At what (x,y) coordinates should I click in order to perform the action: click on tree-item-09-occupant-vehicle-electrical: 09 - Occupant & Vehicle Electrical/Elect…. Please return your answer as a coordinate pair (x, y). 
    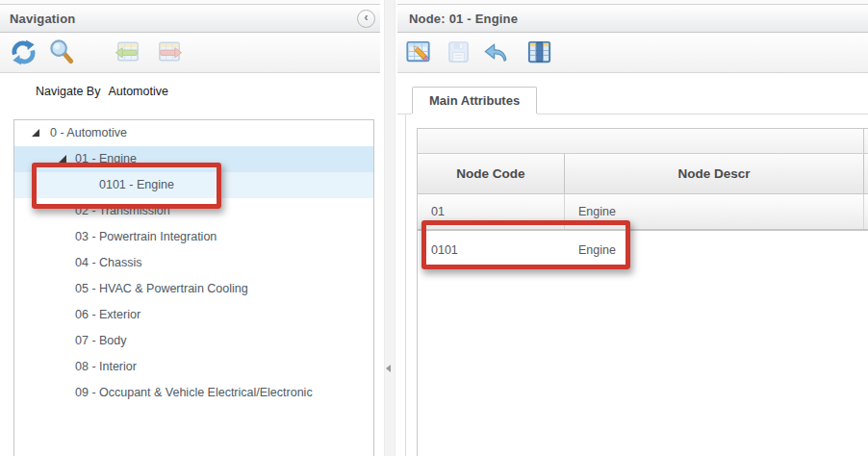
    Looking at the image, I should click on (194, 393).